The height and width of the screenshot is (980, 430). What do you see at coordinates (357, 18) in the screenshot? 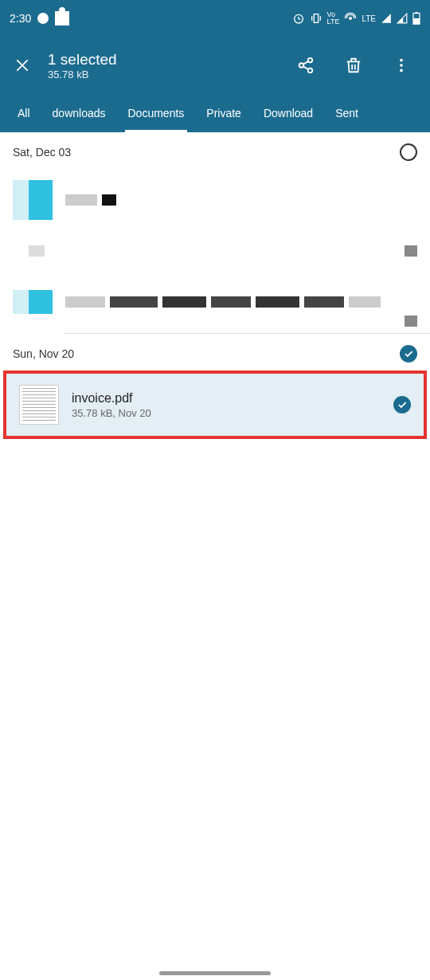
I see `status-icons: VoLTE LTE` at bounding box center [357, 18].